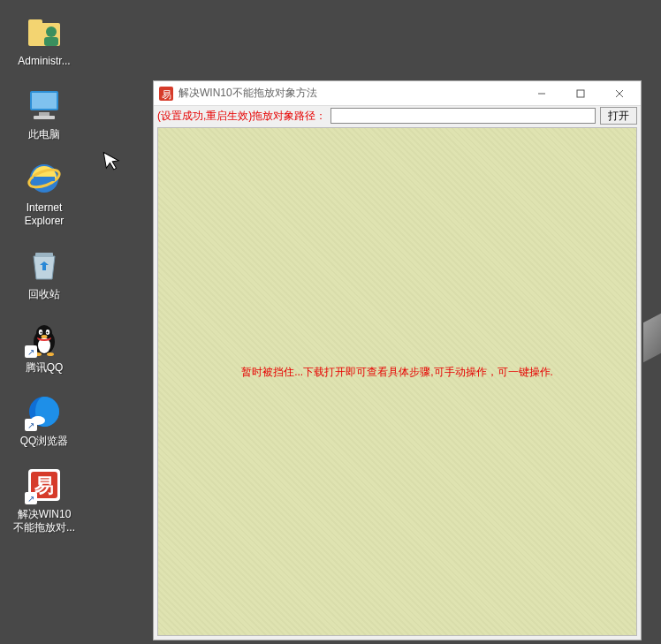  I want to click on blocked-message: 暂时被挡住...下载打开即可查看具体步骤,可手动操作，可一键操作., so click(398, 371).